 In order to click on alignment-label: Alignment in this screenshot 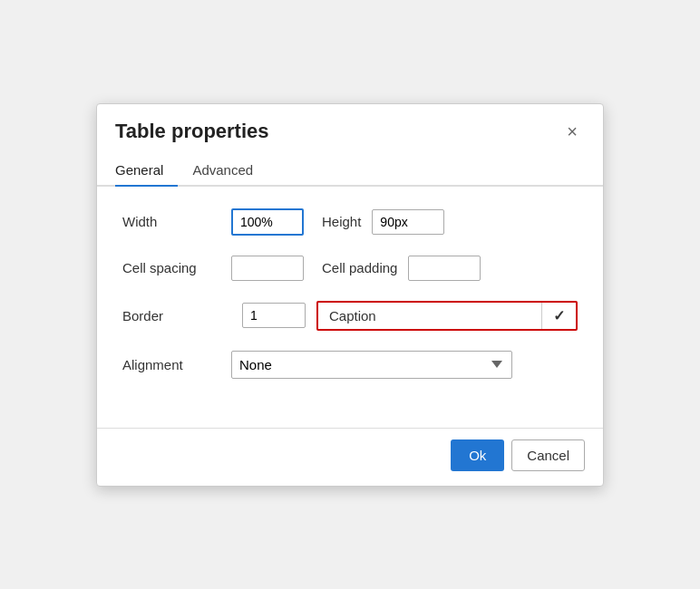, I will do `click(177, 364)`.